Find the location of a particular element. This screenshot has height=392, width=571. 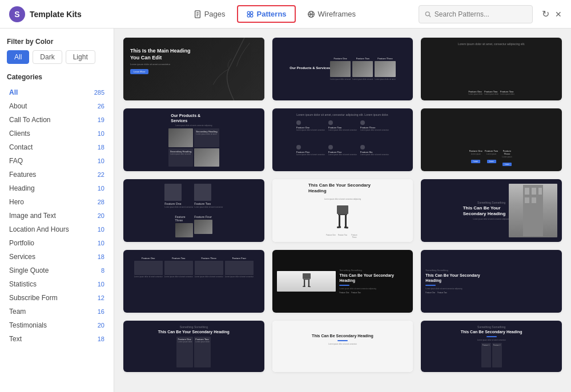

category-all-count: 285 is located at coordinates (99, 92).